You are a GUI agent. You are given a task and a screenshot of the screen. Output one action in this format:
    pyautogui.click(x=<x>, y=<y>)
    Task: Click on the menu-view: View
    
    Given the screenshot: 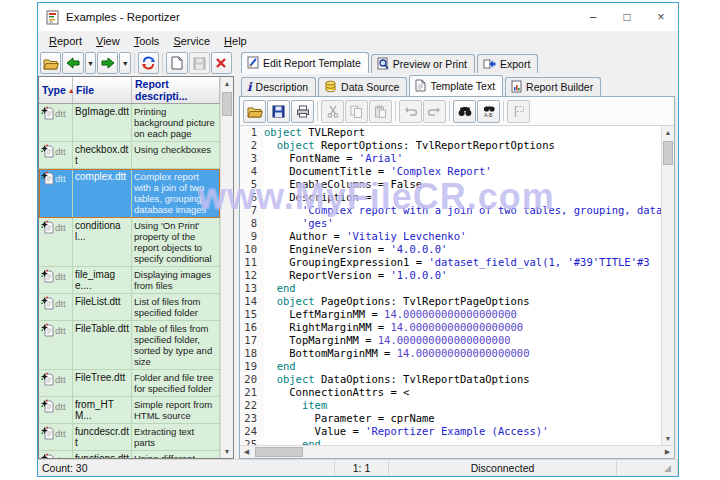 What is the action you would take?
    pyautogui.click(x=108, y=41)
    